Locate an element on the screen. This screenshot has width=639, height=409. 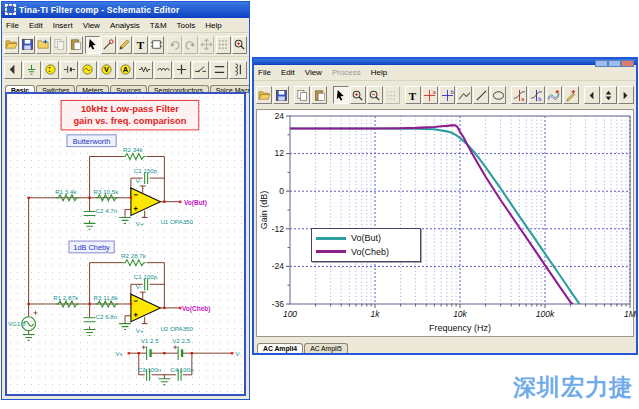
ground-icon is located at coordinates (32, 70).